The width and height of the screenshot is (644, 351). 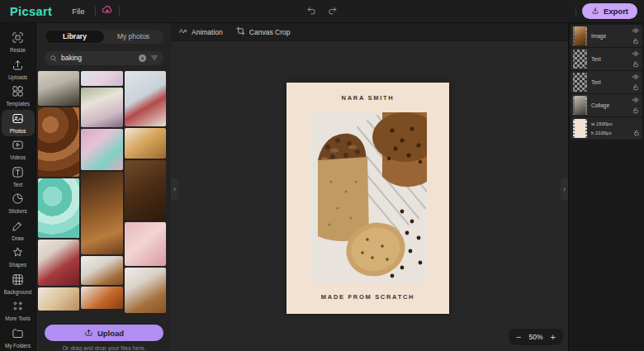 What do you see at coordinates (606, 59) in the screenshot?
I see `layer-row-text-1: Text` at bounding box center [606, 59].